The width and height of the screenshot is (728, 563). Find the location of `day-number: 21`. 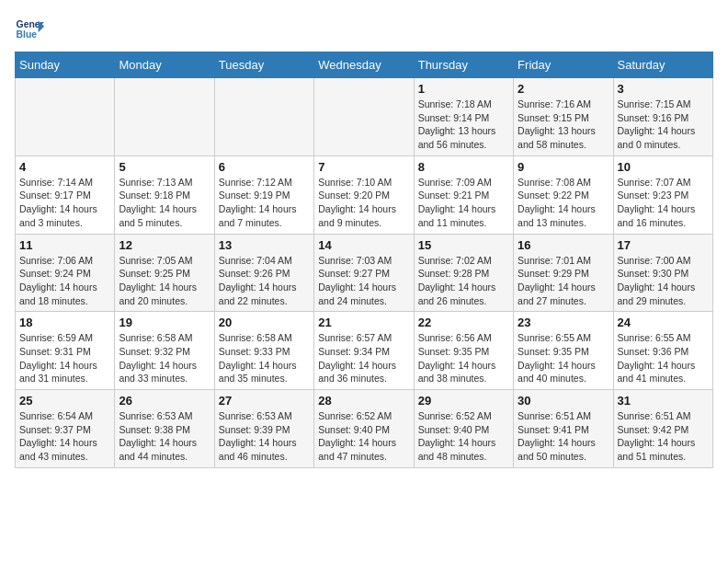

day-number: 21 is located at coordinates (364, 322).